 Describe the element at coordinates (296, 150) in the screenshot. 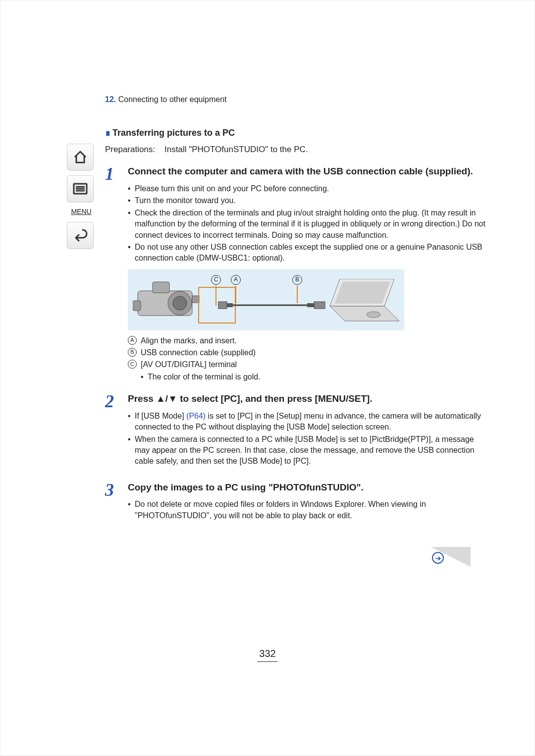

I see `preparations-line: Preparations: Install "PHOTOfunSTUDIO" t…` at that location.